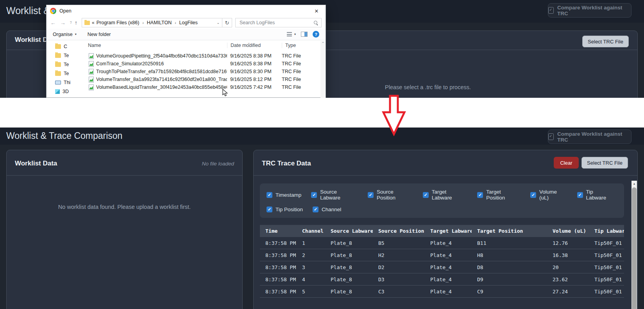 This screenshot has width=644, height=309. Describe the element at coordinates (204, 72) in the screenshot. I see `file-row: TroughToPlateTransfer_efa77b15926b4f8c8d…` at that location.